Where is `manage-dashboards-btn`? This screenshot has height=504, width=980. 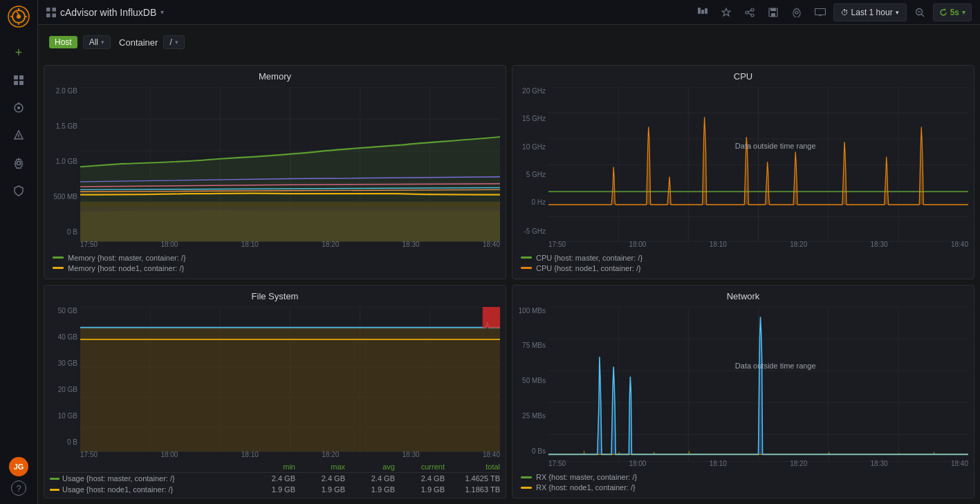
manage-dashboards-btn is located at coordinates (703, 12).